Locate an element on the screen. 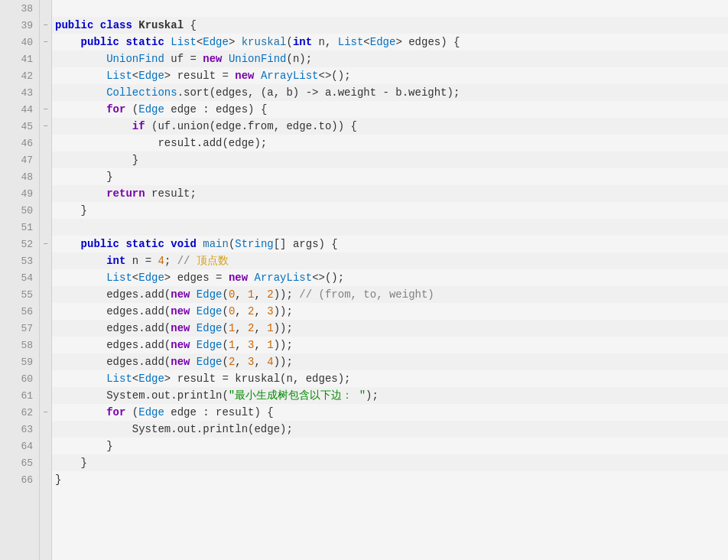  line-num-64: 64 is located at coordinates (20, 446).